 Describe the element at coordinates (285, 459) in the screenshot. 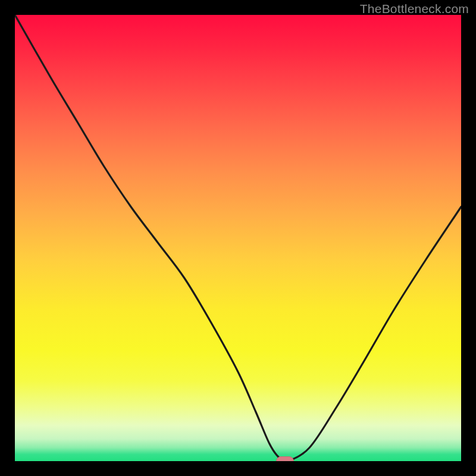

I see `optimum-marker` at that location.